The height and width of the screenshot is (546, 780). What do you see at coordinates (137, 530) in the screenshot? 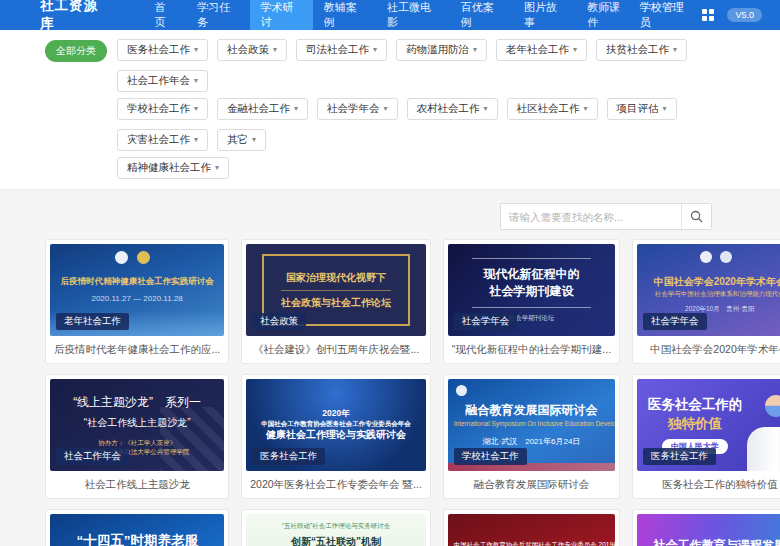
I see `thumbnail-text: “十四五”时期养老服务领域改革发展的重点何文炯教授主讲` at bounding box center [137, 530].